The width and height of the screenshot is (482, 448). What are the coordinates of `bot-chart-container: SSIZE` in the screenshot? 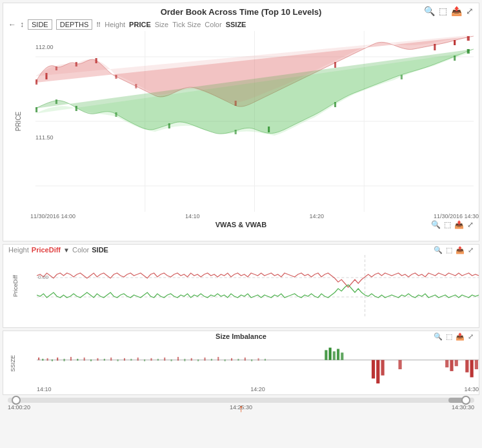 It's located at (241, 363).